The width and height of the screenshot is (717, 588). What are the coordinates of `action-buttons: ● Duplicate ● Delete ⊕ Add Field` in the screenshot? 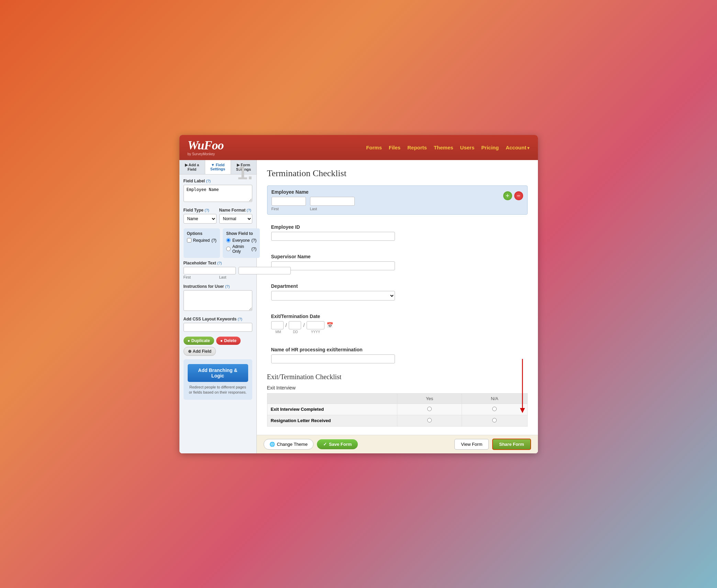 It's located at (218, 346).